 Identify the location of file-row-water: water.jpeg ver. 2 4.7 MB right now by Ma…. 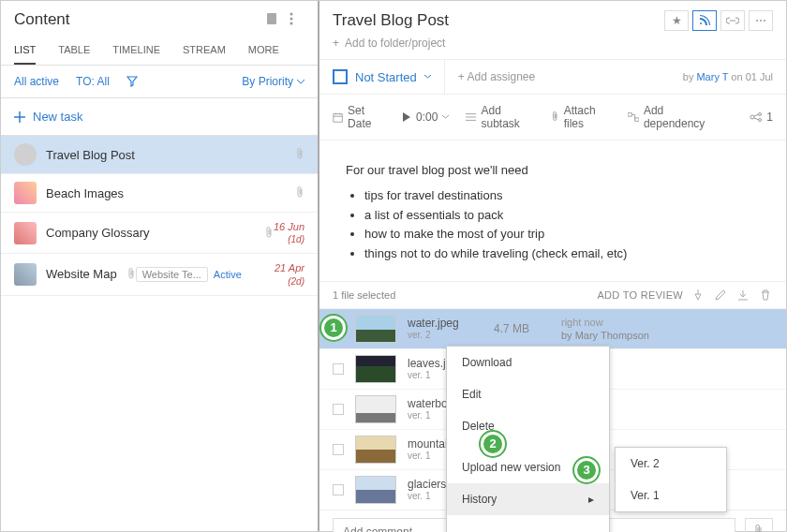
(553, 328).